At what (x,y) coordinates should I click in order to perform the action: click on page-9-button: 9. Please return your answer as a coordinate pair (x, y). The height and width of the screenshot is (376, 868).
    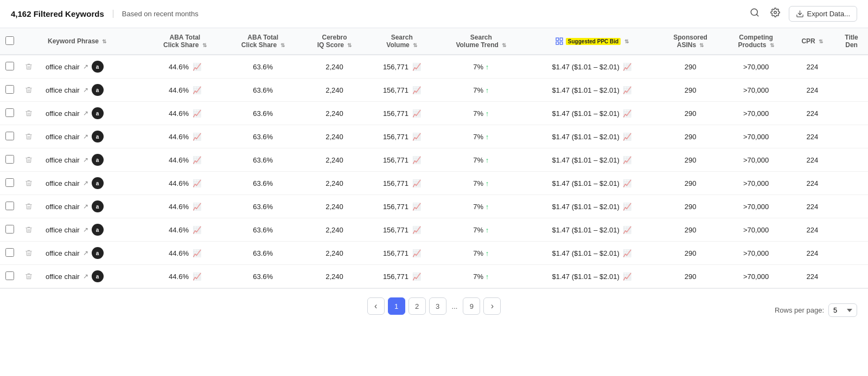
    Looking at the image, I should click on (471, 306).